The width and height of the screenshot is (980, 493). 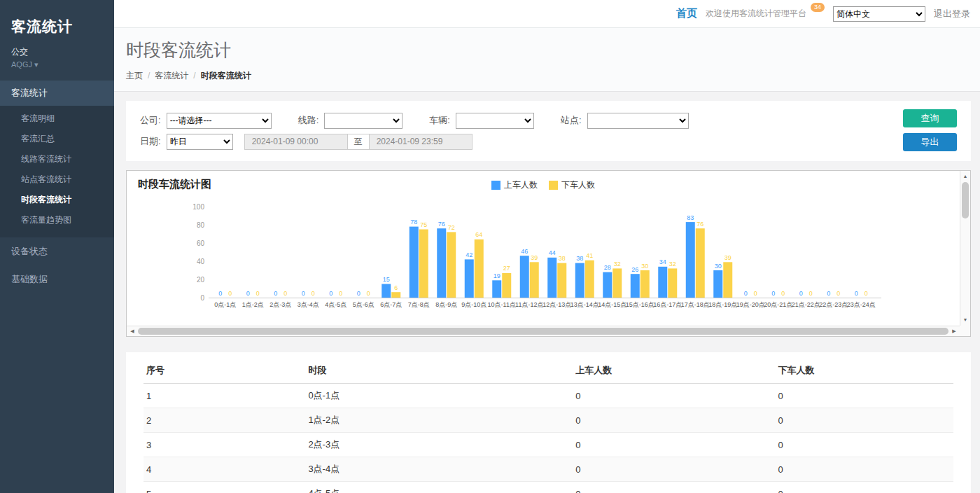 I want to click on sidebar-subitem: 客流明细, so click(x=57, y=119).